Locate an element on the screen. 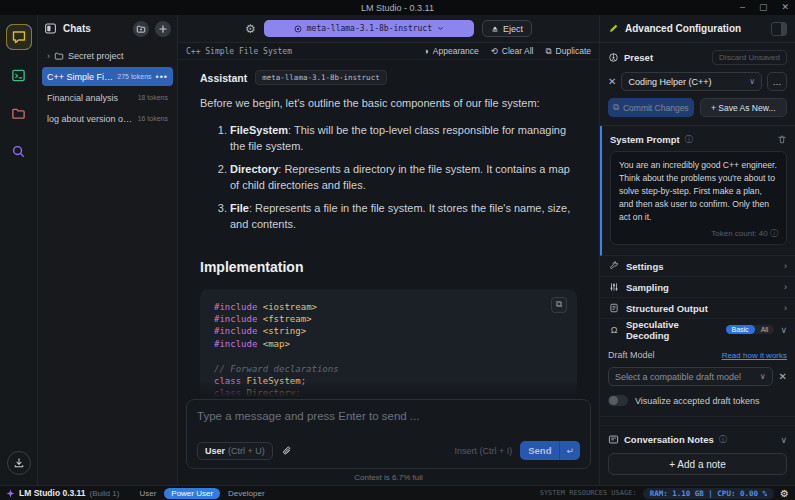  copy-code-button: ⧉ is located at coordinates (559, 305).